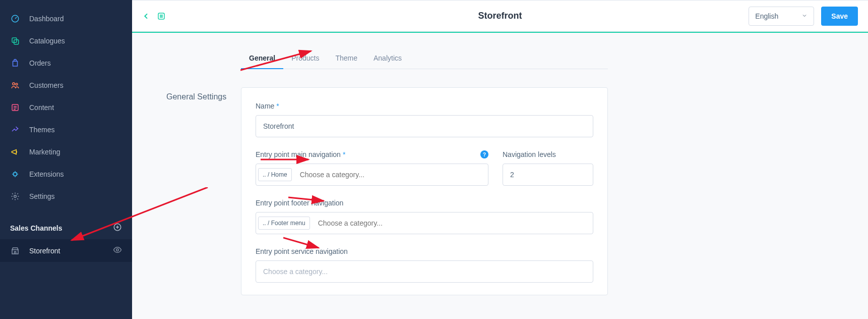 The image size is (868, 319). What do you see at coordinates (117, 250) in the screenshot?
I see `visibility-icon` at bounding box center [117, 250].